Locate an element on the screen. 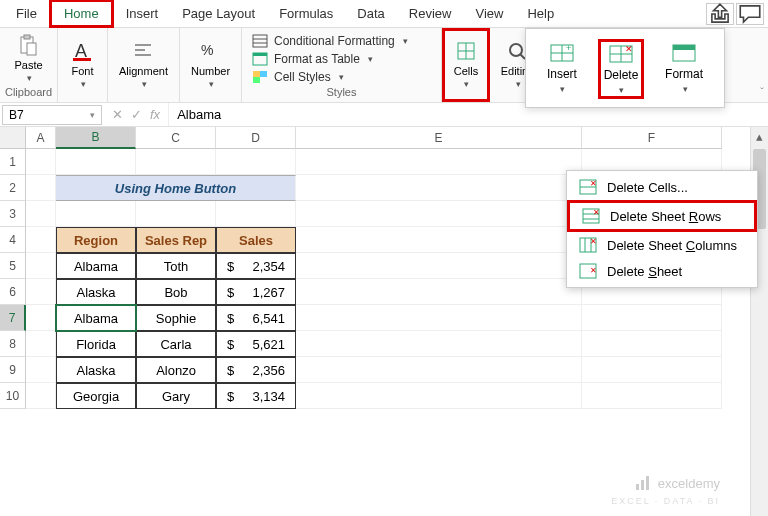  row-header: 5 is located at coordinates (13, 266).